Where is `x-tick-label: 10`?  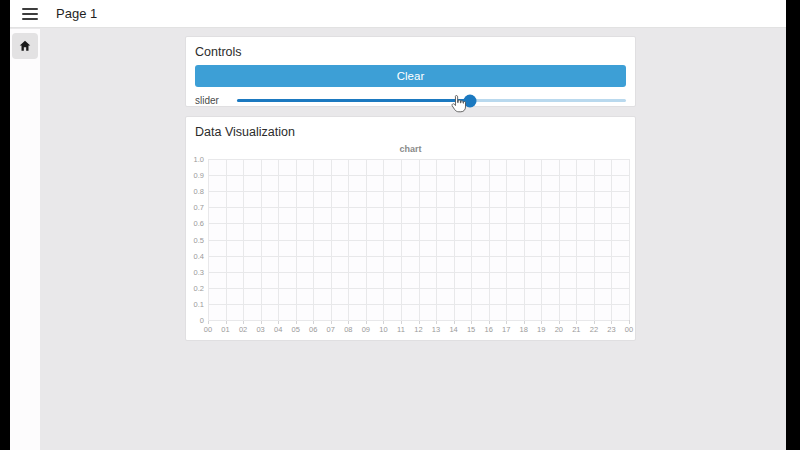
x-tick-label: 10 is located at coordinates (383, 330).